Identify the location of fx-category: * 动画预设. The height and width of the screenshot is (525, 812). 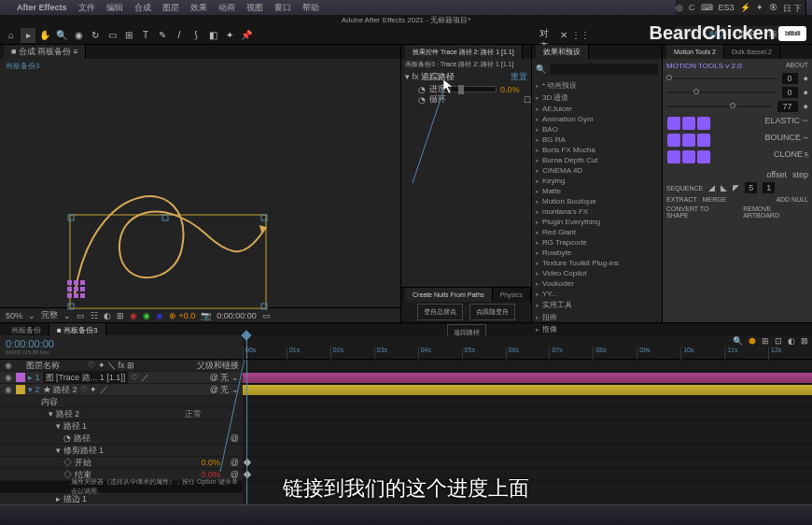
(597, 86).